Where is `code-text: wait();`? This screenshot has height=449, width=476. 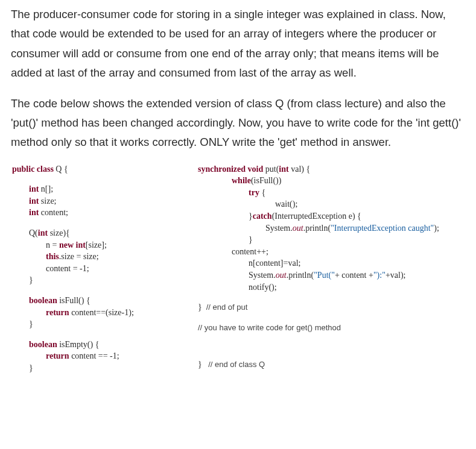
code-text: wait(); is located at coordinates (286, 204).